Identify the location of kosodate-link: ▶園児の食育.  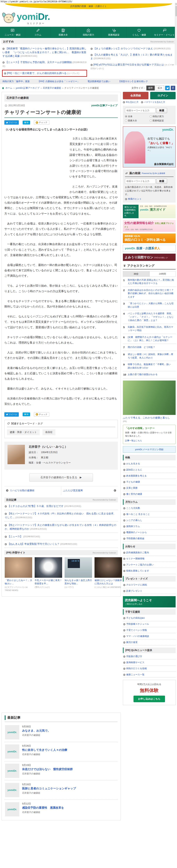
(149, 642).